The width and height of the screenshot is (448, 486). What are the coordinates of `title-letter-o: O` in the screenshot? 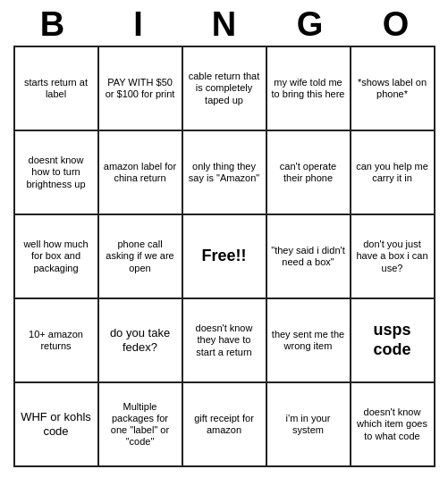 It's located at (396, 25).